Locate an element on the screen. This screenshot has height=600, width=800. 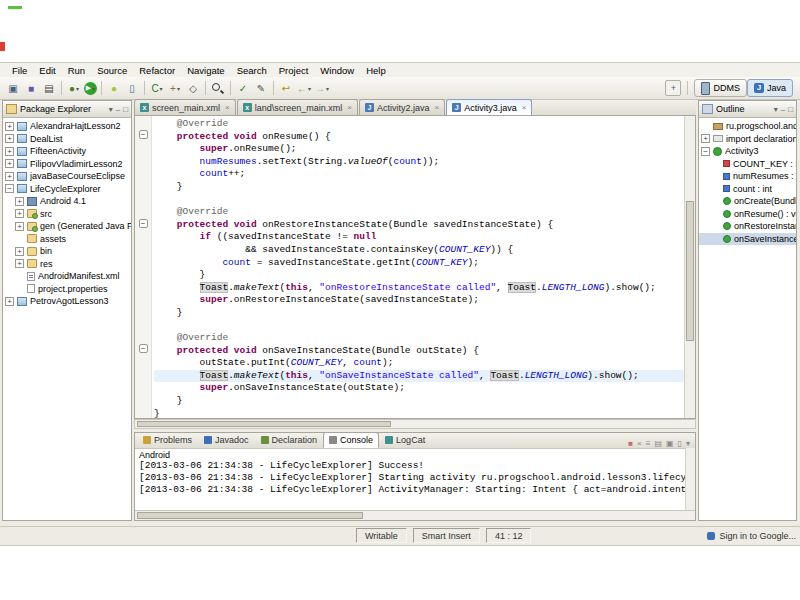
menu-refactor: Refactor is located at coordinates (157, 70).